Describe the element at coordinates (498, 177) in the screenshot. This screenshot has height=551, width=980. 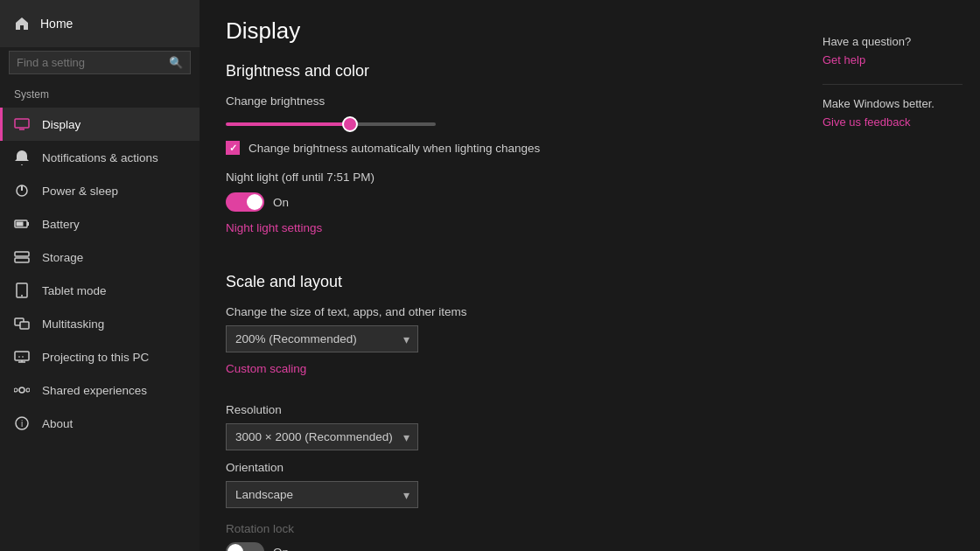
I see `night-light-label: Night light (off until 7:51 PM)` at that location.